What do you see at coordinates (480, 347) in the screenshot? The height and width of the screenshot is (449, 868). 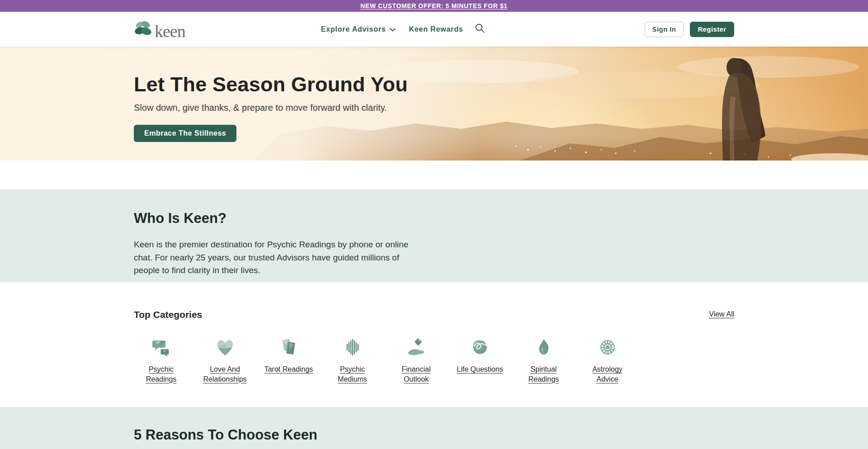 I see `yarn-sphere-icon` at bounding box center [480, 347].